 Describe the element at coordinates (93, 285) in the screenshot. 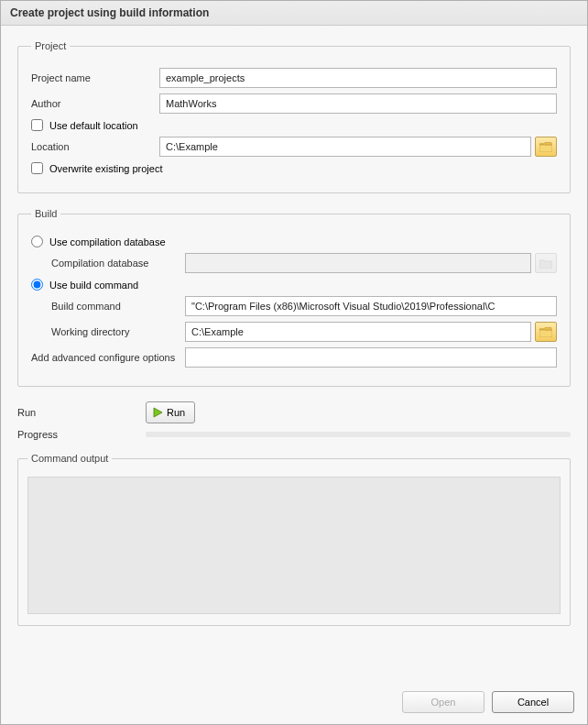

I see `use-build-command-label: Use build command` at that location.